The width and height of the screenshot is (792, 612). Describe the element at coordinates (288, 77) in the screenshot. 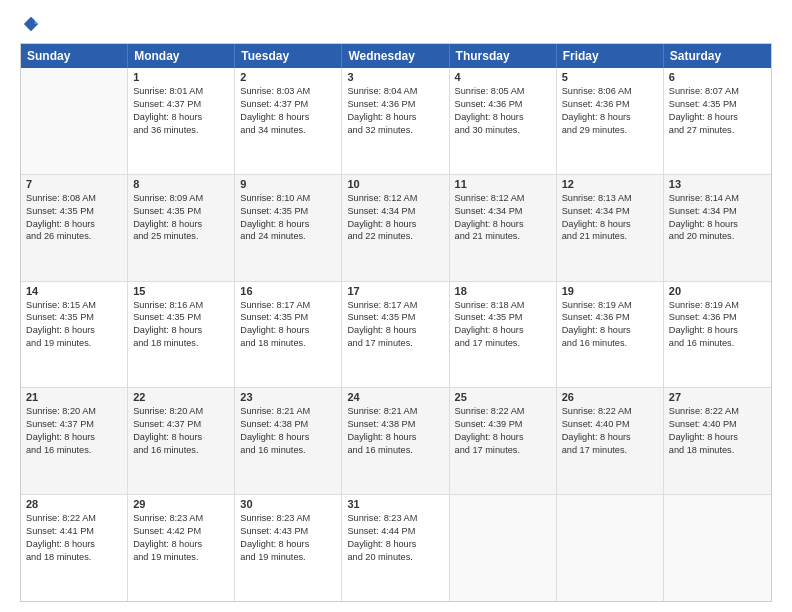

I see `day-number: 2` at that location.